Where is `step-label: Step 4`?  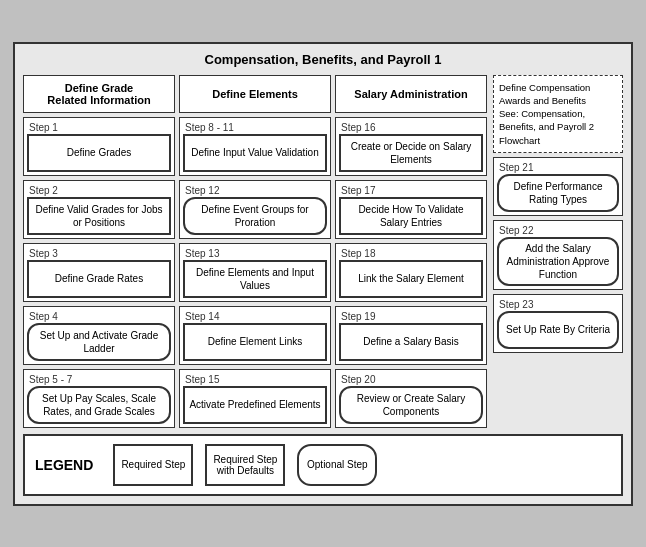 step-label: Step 4 is located at coordinates (99, 316).